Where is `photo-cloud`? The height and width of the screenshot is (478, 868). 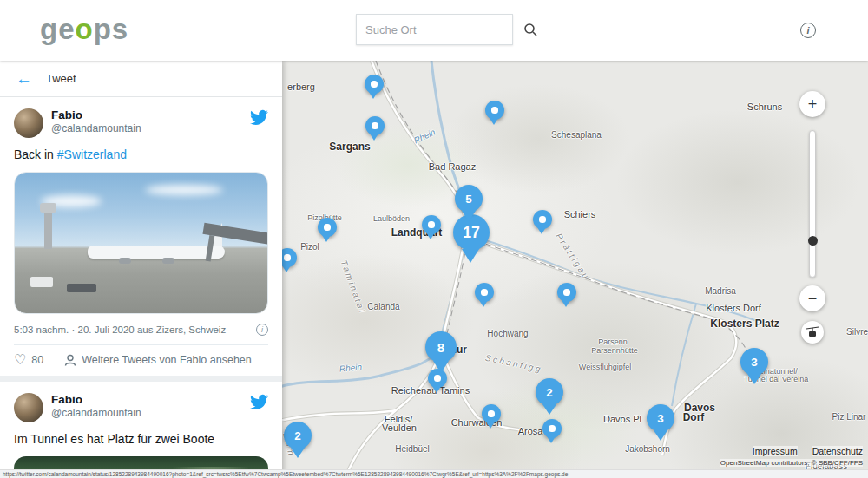
photo-cloud is located at coordinates (184, 190).